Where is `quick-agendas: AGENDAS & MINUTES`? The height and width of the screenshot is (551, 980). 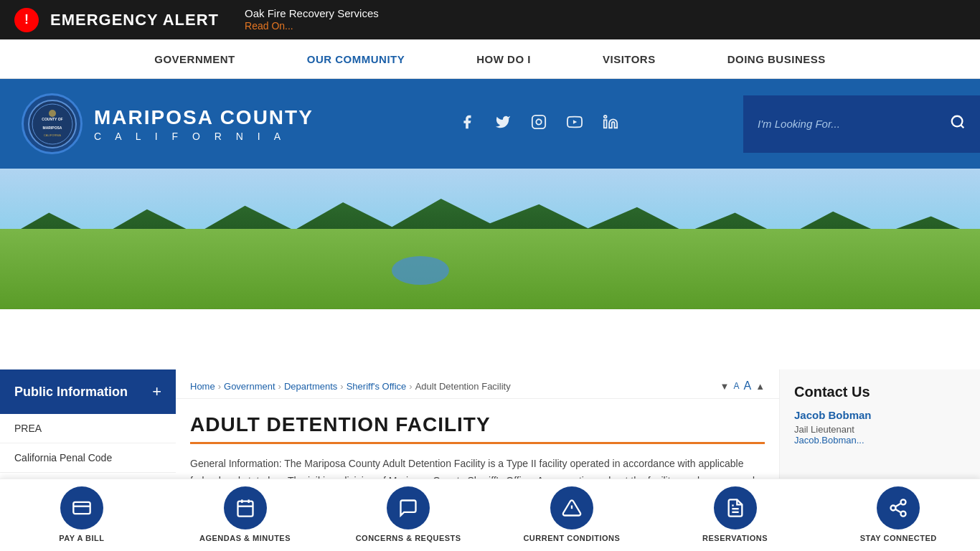 quick-agendas: AGENDAS & MINUTES is located at coordinates (245, 504).